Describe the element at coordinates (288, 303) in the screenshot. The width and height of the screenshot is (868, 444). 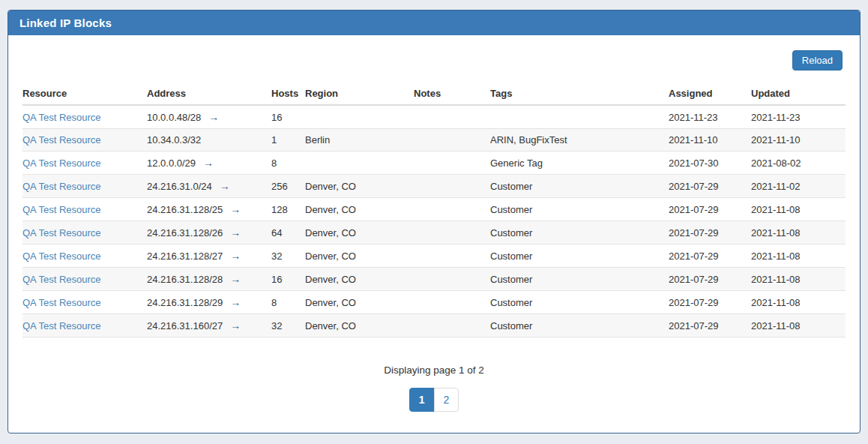
I see `hosts-cell: 8` at that location.